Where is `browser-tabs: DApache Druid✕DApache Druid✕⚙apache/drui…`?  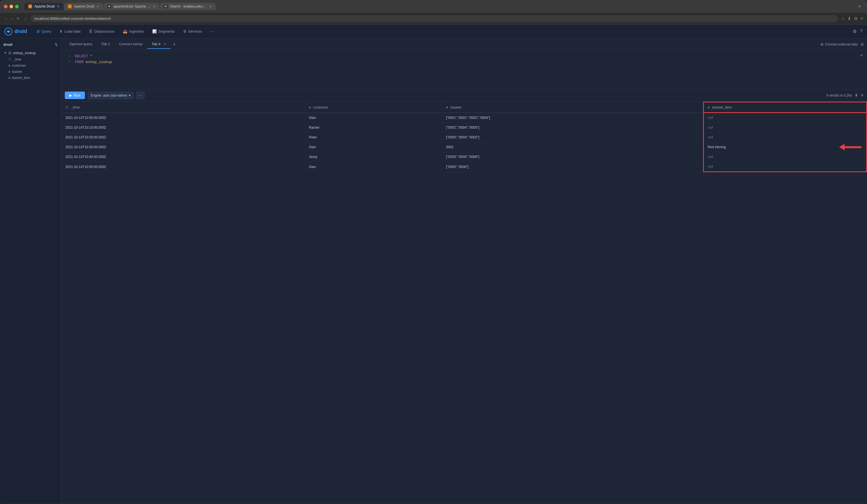
browser-tabs: DApache Druid✕DApache Druid✕⚙apache/drui… is located at coordinates (439, 6).